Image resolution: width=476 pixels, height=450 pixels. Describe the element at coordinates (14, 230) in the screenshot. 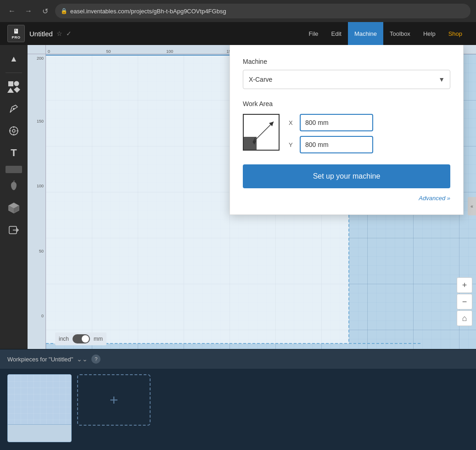

I see `import-icon` at that location.